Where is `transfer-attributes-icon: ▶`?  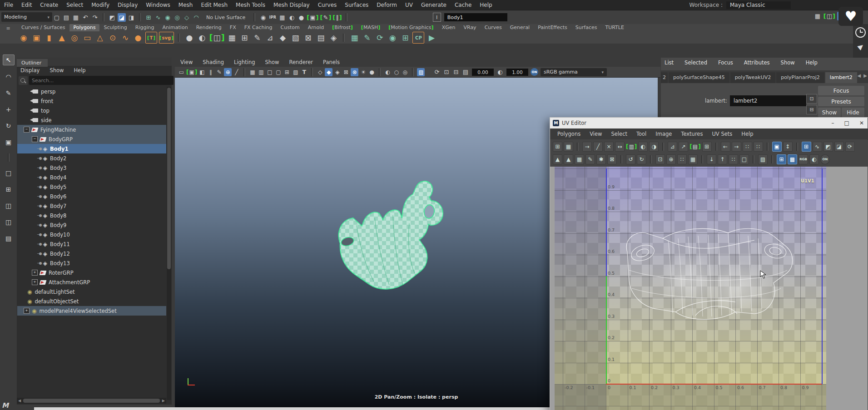 transfer-attributes-icon: ▶ is located at coordinates (432, 38).